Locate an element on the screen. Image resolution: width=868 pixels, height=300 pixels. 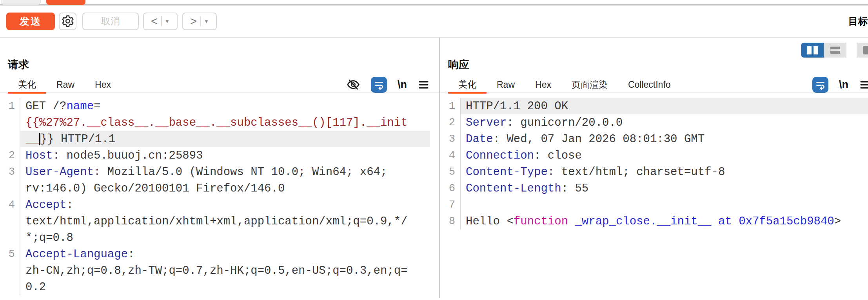
code-segment: : Mozilla/5.0 (Windows NT 10.0; Win64; x… is located at coordinates (240, 172).